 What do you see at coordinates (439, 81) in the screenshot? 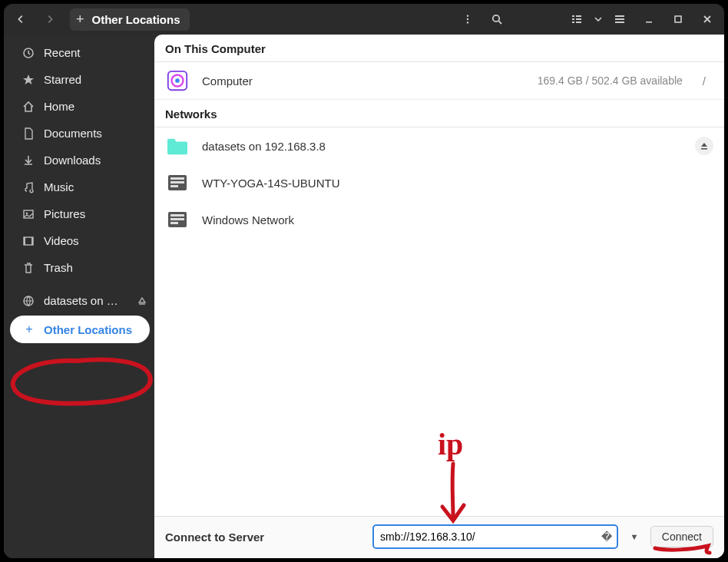
I see `row-computer: Computer 169.4 GB / 502.4 GB available /` at bounding box center [439, 81].